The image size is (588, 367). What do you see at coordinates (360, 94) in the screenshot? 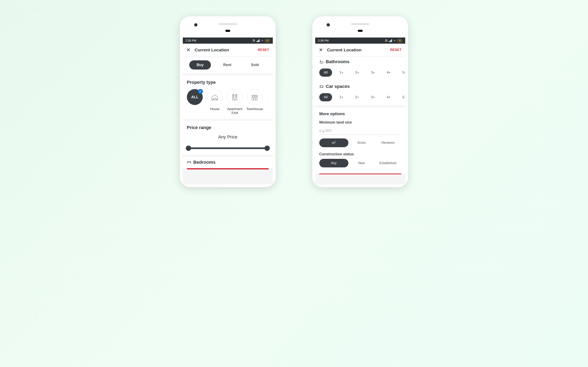
I see `car-spaces-section: Car spaces All 1+ 2+ 3+ 4+ 5+` at bounding box center [360, 94].